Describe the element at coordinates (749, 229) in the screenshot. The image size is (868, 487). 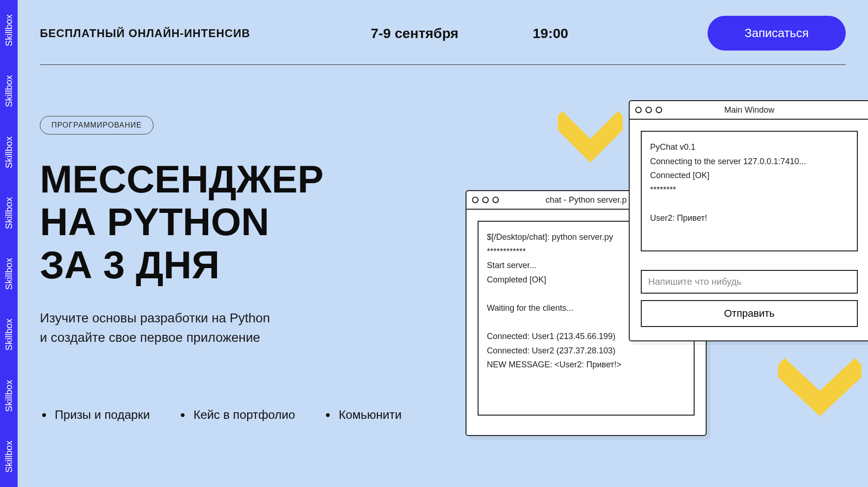
I see `window-body: PyChat v0.1 Connecting to the server 127…` at that location.